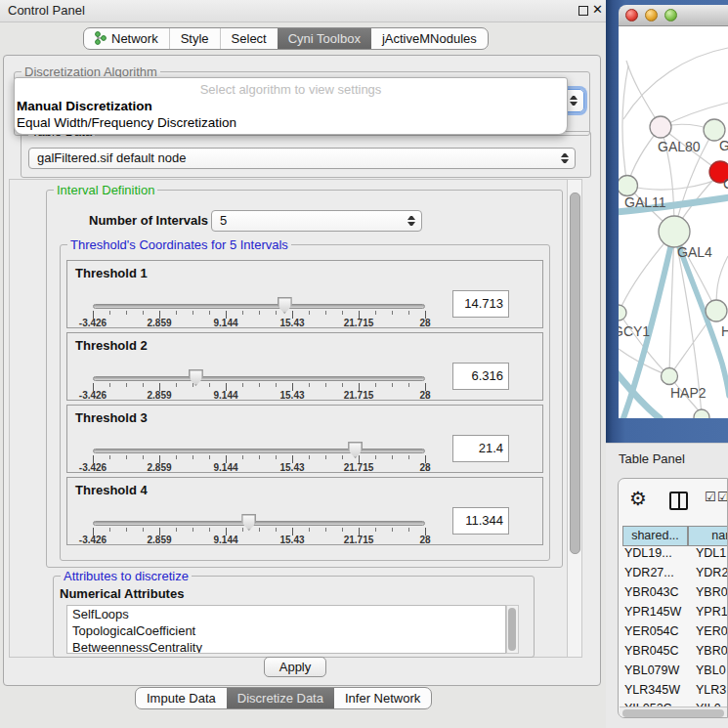 This screenshot has height=728, width=728. I want to click on threshold-3-value-field: 21.4, so click(481, 449).